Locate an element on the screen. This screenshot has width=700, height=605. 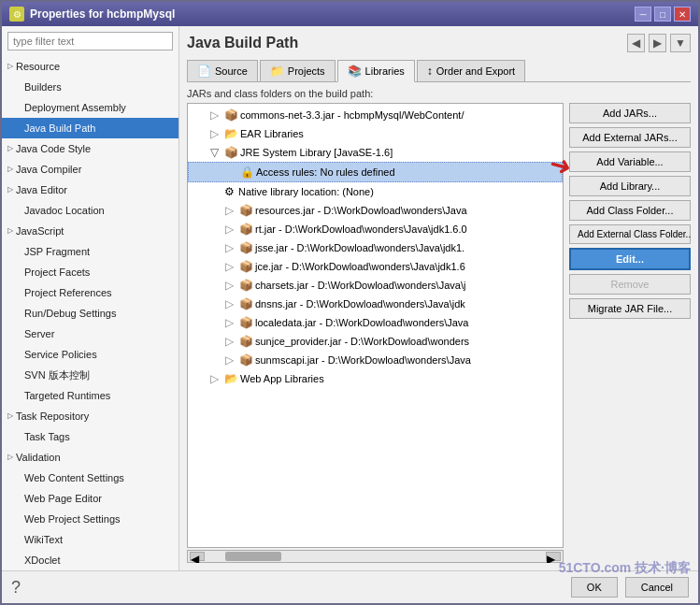
back-button: ◀ is located at coordinates (636, 43).